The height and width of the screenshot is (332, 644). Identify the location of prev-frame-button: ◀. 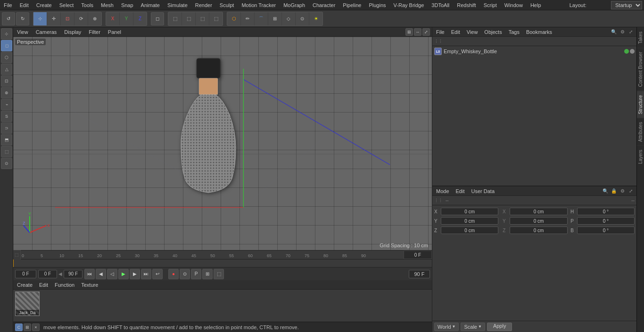
(101, 274).